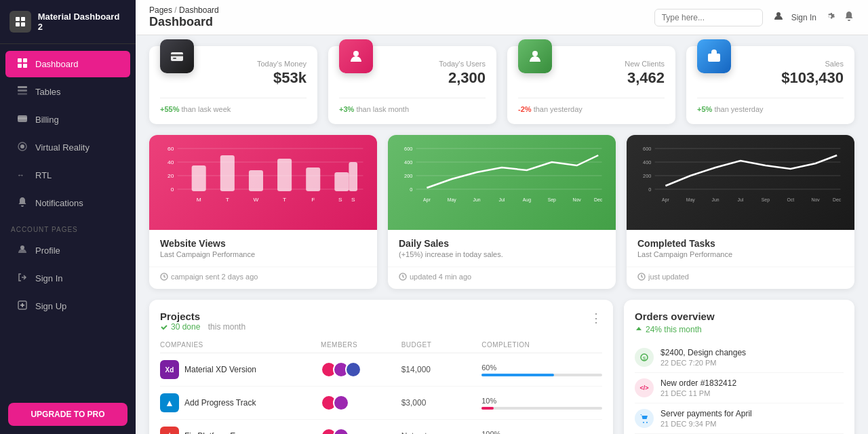 The image size is (868, 434). I want to click on chart-subtitle: Last Campaign Performance, so click(741, 254).